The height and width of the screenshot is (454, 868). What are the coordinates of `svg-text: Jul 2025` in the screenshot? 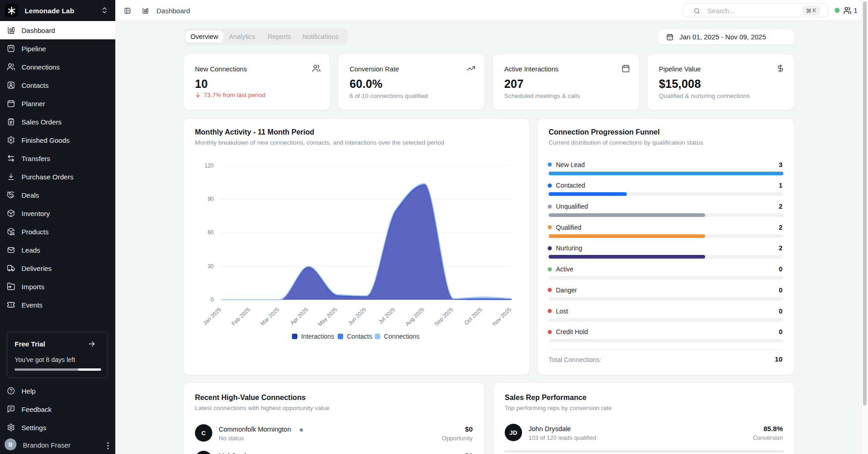 It's located at (387, 316).